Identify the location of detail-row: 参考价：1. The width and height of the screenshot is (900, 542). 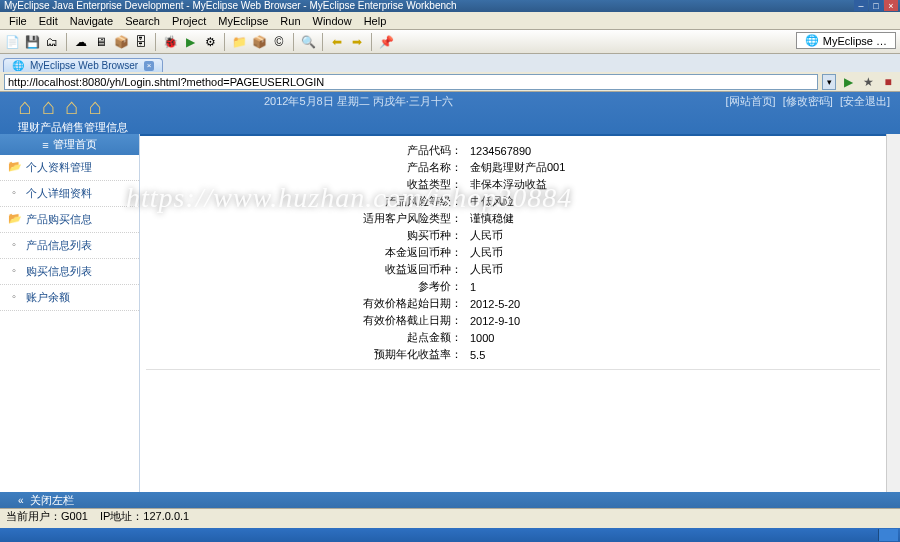
(513, 286).